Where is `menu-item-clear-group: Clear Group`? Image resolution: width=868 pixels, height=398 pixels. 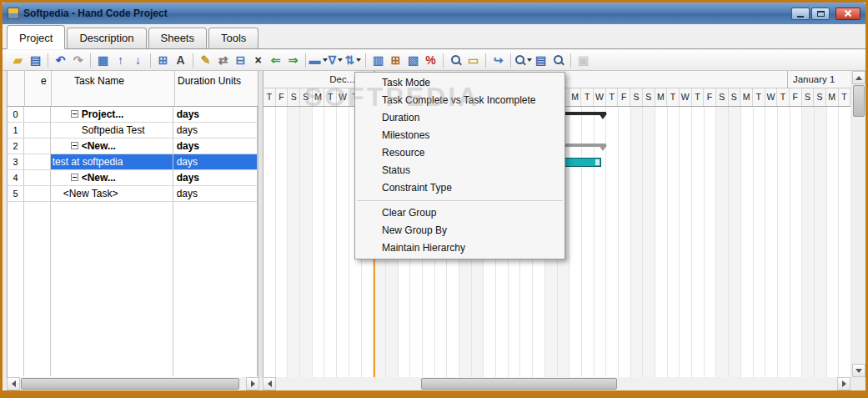
menu-item-clear-group: Clear Group is located at coordinates (460, 214).